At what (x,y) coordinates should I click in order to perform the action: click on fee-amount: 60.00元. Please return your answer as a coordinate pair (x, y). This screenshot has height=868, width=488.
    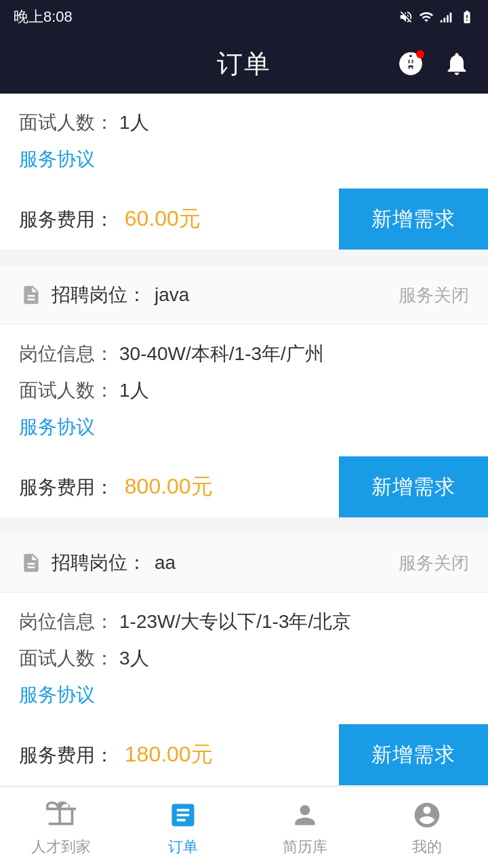
    Looking at the image, I should click on (163, 218).